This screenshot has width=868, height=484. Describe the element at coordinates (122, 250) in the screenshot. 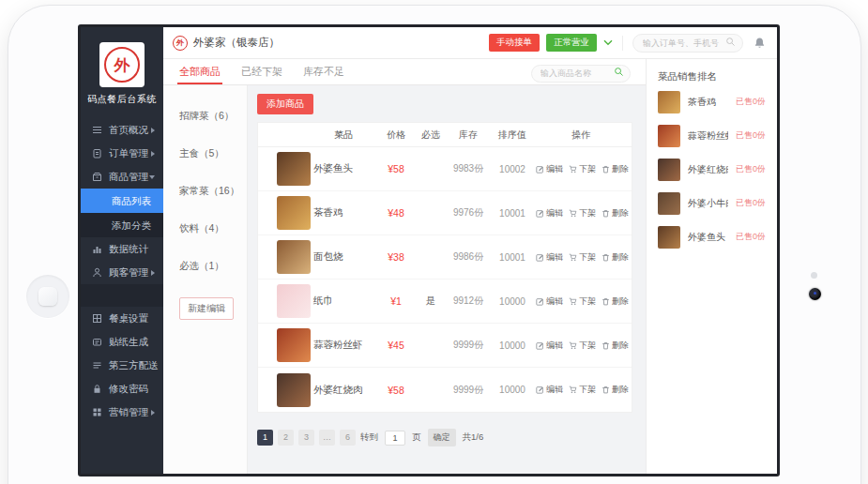

I see `sidebar-item-statistics: 数据统计` at that location.